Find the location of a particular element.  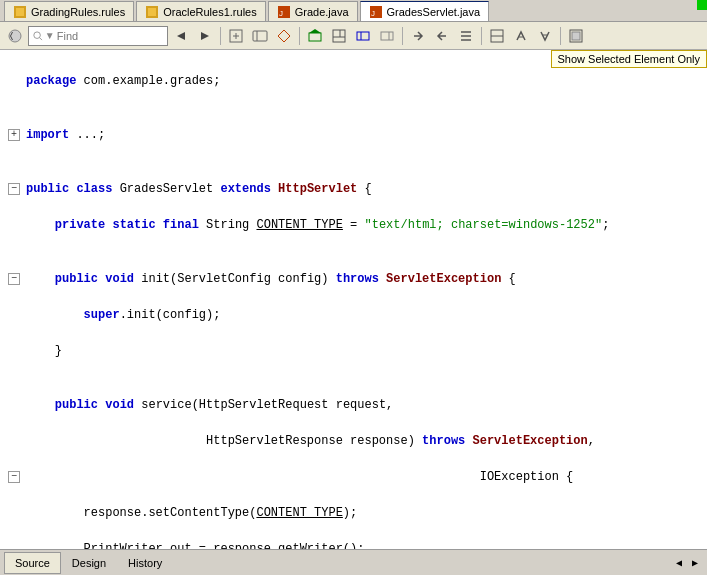

tab-grade-label: Grade.java is located at coordinates (322, 12).